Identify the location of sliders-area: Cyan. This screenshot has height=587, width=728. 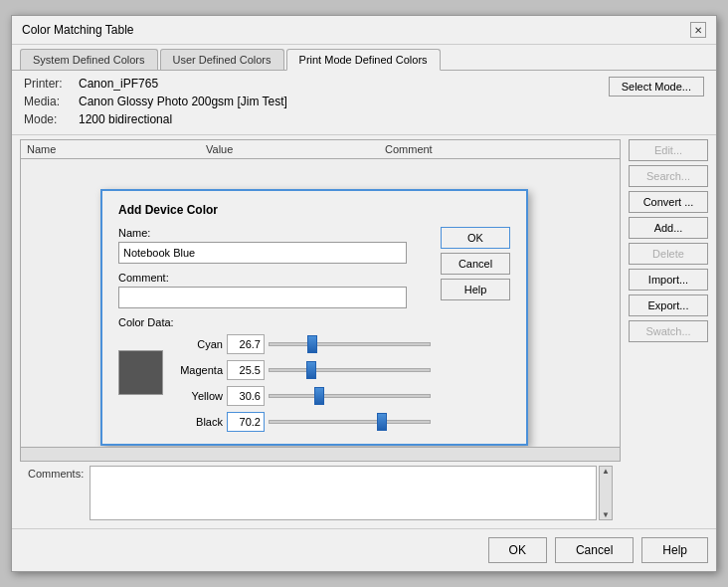
(300, 383).